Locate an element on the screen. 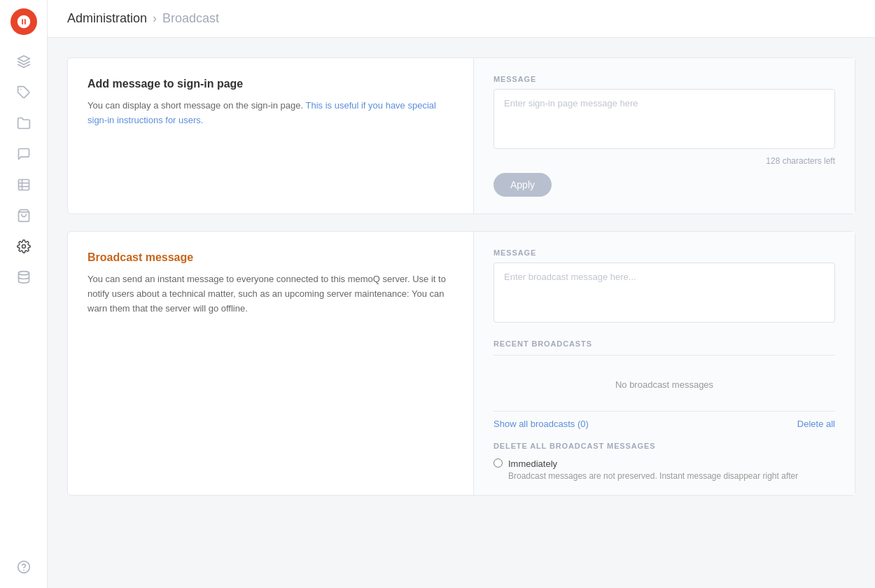 This screenshot has width=875, height=588. header-page-label: Broadcast is located at coordinates (190, 18).